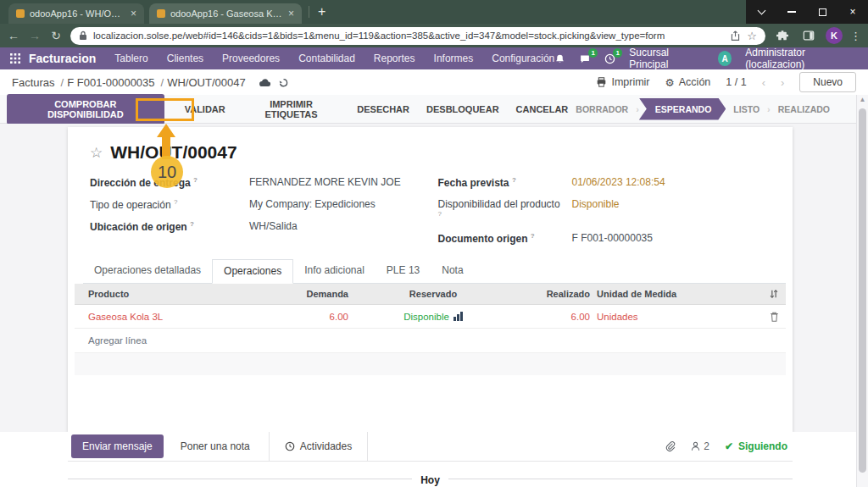  I want to click on browser-toolbar: ← → ↻ localizacion.solse.pe/web#id=146&c…, so click(434, 36).